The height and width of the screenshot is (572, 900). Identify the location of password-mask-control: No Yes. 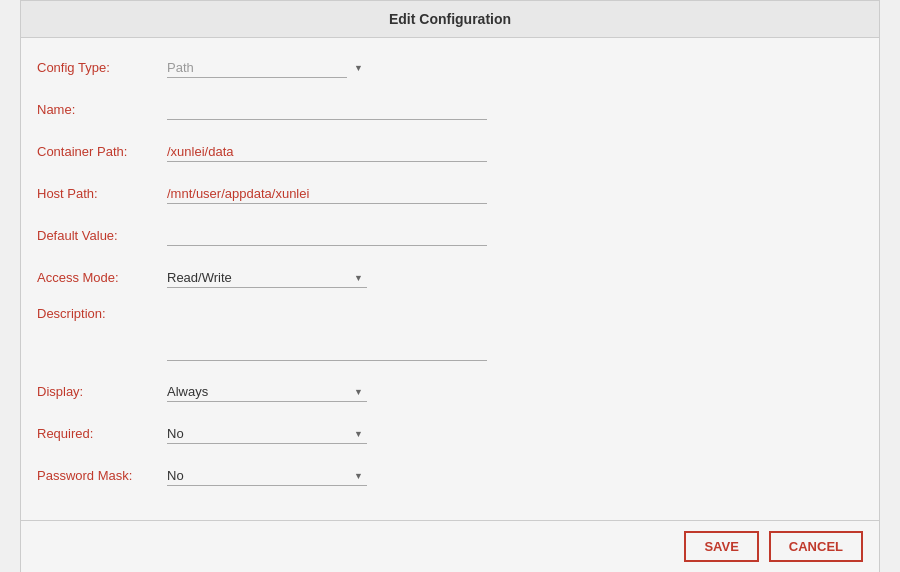
(327, 476).